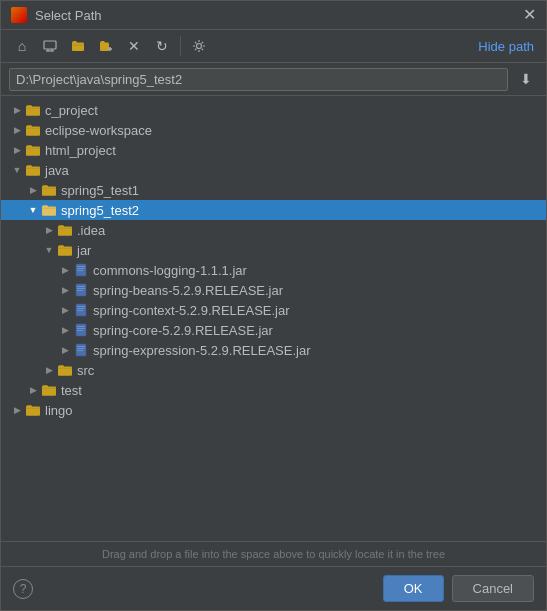 The image size is (547, 611). Describe the element at coordinates (506, 46) in the screenshot. I see `hide-path-button: Hide path` at that location.